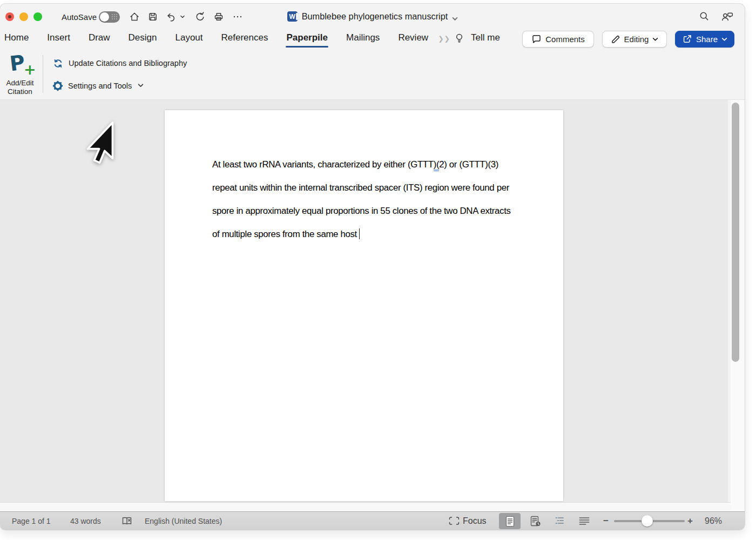 Image resolution: width=756 pixels, height=540 pixels. I want to click on draft-view-button, so click(584, 521).